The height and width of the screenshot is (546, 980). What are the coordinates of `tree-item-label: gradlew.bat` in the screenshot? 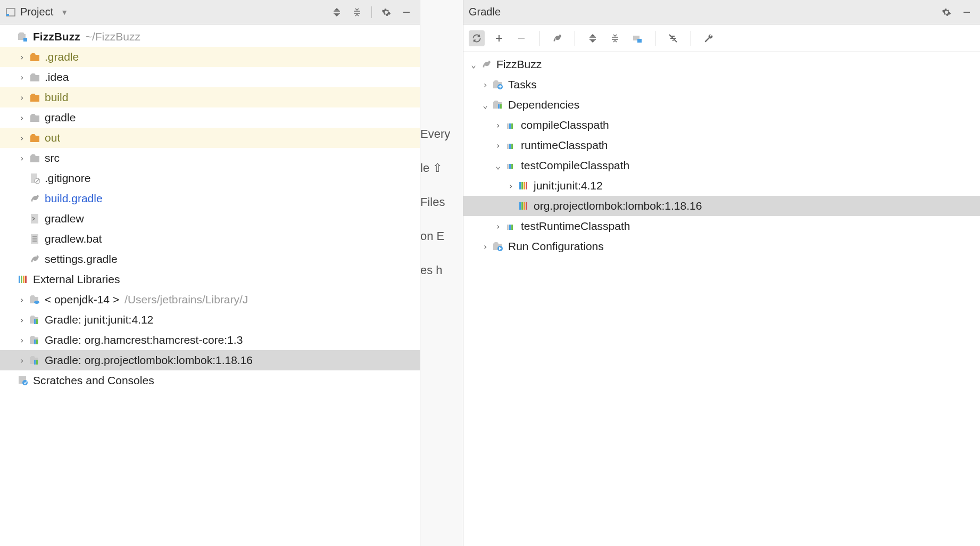 It's located at (73, 239).